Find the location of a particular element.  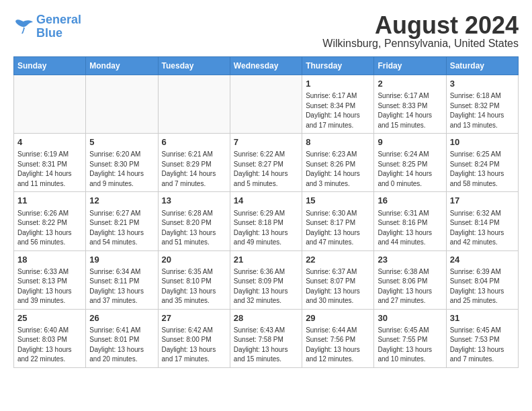

calendar-cell: 16Sunrise: 6:31 AM Sunset: 8:16 PM Dayli… is located at coordinates (410, 222).